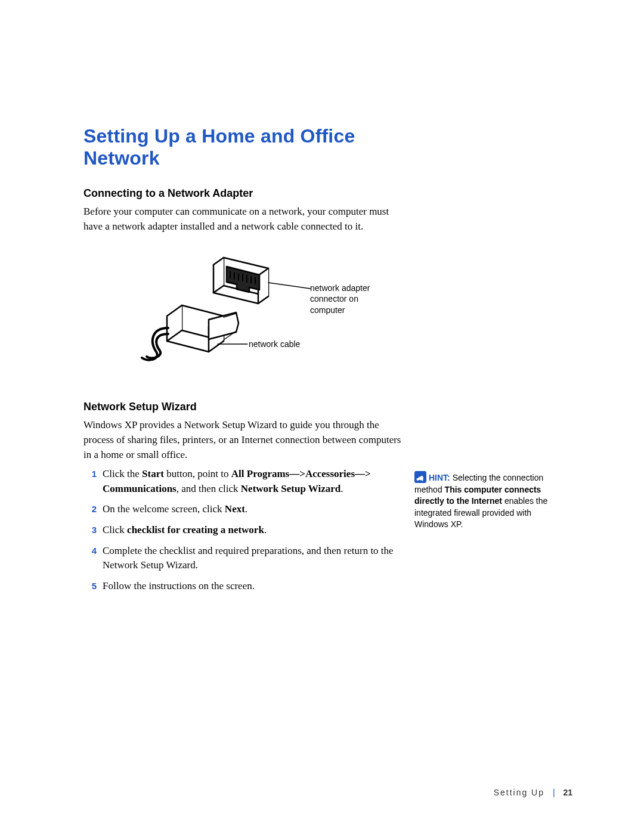 The width and height of the screenshot is (644, 833). Describe the element at coordinates (254, 587) in the screenshot. I see `step-text: Follow the instructions on the screen.` at that location.